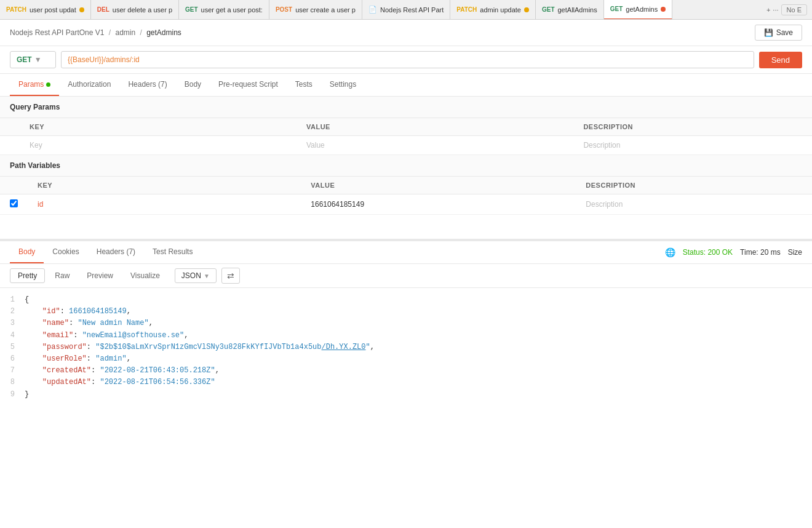 Image resolution: width=812 pixels, height=528 pixels. What do you see at coordinates (406, 107) in the screenshot?
I see `query-params-title: Query Params` at bounding box center [406, 107].